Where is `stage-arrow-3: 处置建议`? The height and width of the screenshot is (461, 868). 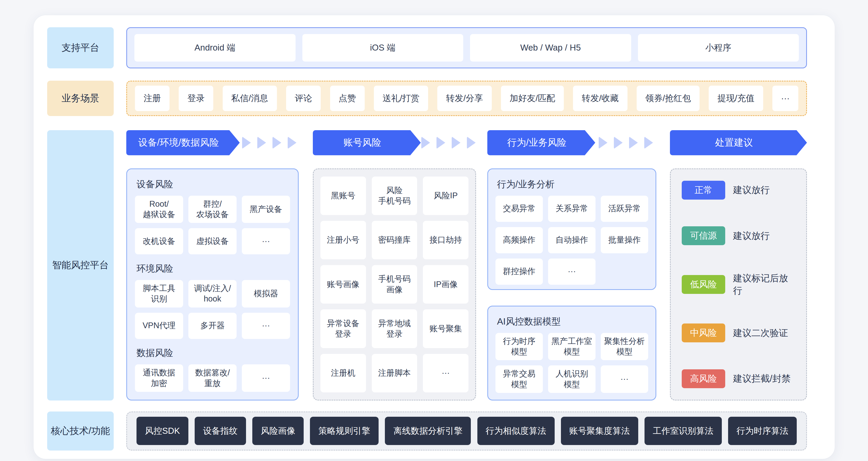 stage-arrow-3: 处置建议 is located at coordinates (739, 143).